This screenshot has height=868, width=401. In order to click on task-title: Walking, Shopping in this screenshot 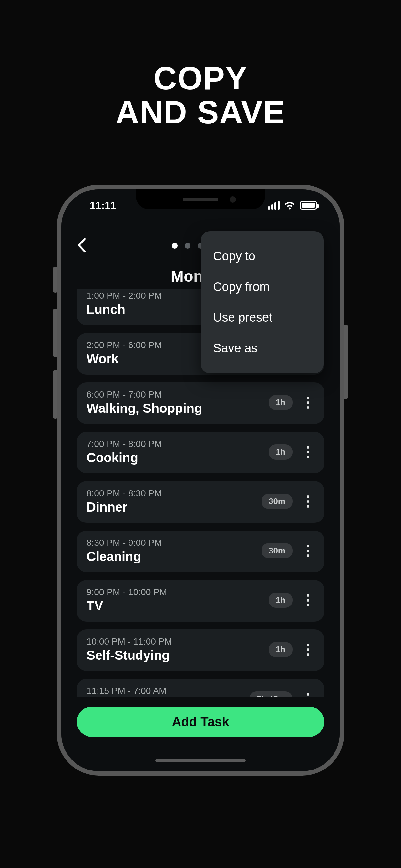, I will do `click(178, 408)`.